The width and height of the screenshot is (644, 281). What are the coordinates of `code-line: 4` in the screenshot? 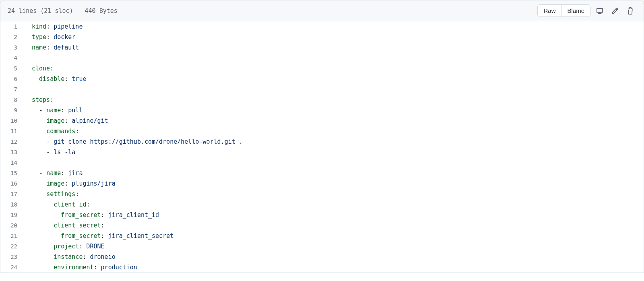 It's located at (322, 58).